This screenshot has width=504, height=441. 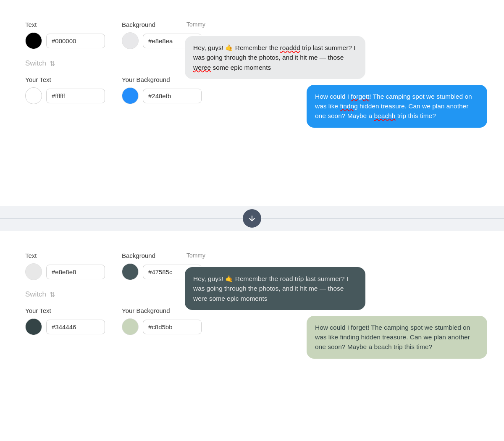 What do you see at coordinates (130, 41) in the screenshot?
I see `top-bg-swatch` at bounding box center [130, 41].